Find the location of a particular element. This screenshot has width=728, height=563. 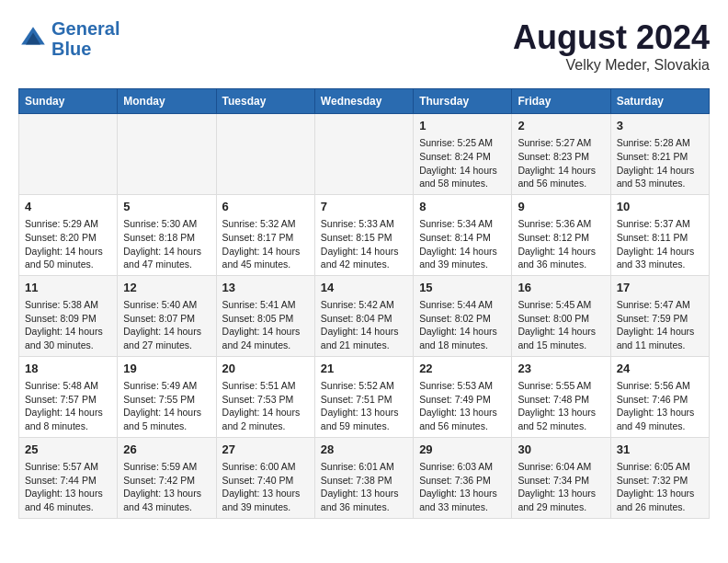

day-info-3: Sunrise: 5:28 AM Sunset: 8:21 PM Dayligh… is located at coordinates (660, 164).